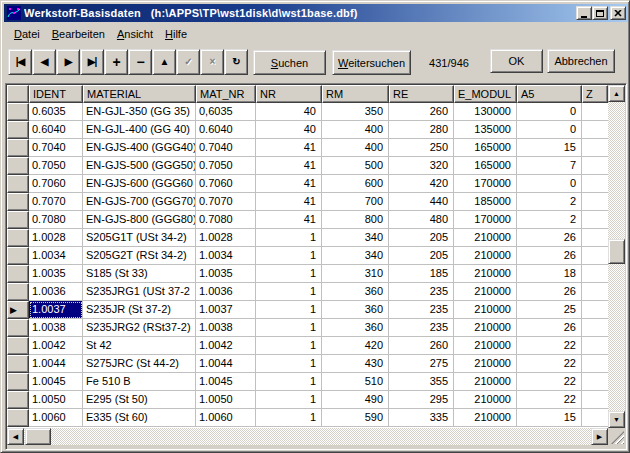 The image size is (630, 453). I want to click on cell-re: 480, so click(422, 220).